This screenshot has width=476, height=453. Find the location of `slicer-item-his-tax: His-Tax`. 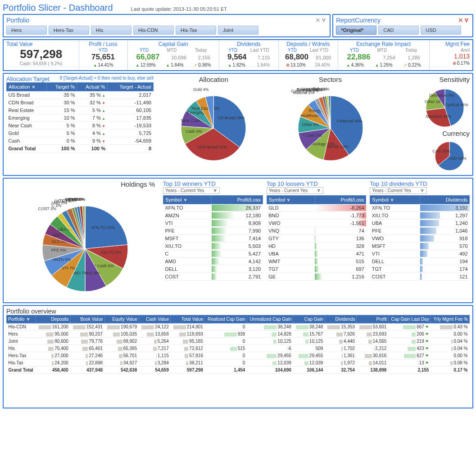

slicer-item-his-tax: His-Tax is located at coordinates (196, 30).